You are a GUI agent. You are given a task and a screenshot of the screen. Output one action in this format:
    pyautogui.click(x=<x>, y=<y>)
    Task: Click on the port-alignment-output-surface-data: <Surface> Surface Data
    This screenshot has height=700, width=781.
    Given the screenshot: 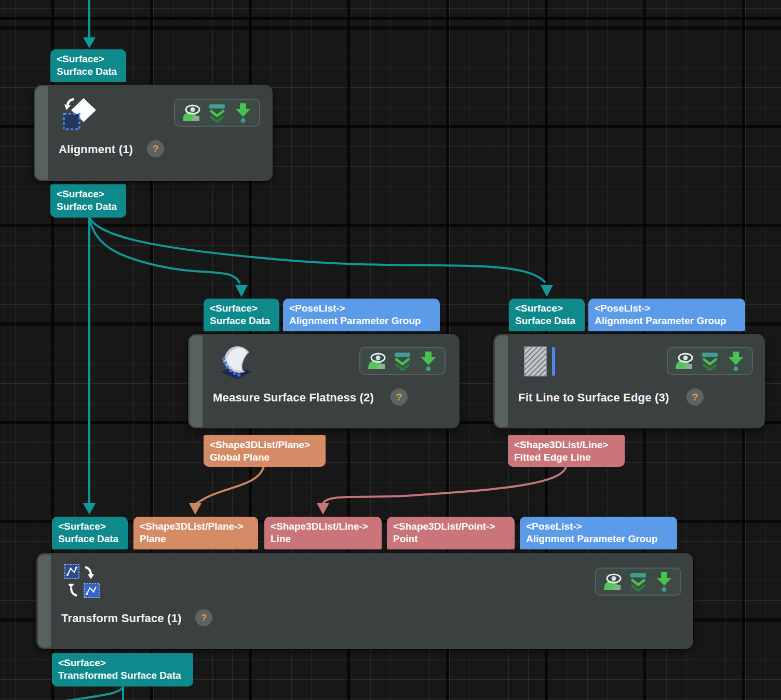 What is the action you would take?
    pyautogui.click(x=88, y=201)
    